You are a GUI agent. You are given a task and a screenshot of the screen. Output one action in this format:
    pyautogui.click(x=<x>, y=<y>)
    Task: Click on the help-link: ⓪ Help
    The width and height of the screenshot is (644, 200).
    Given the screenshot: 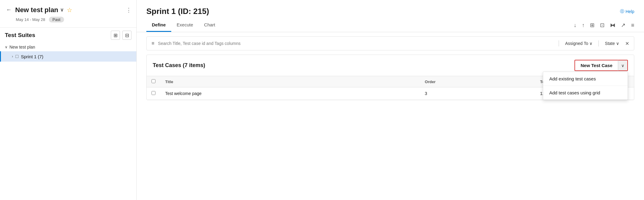 What is the action you would take?
    pyautogui.click(x=627, y=12)
    